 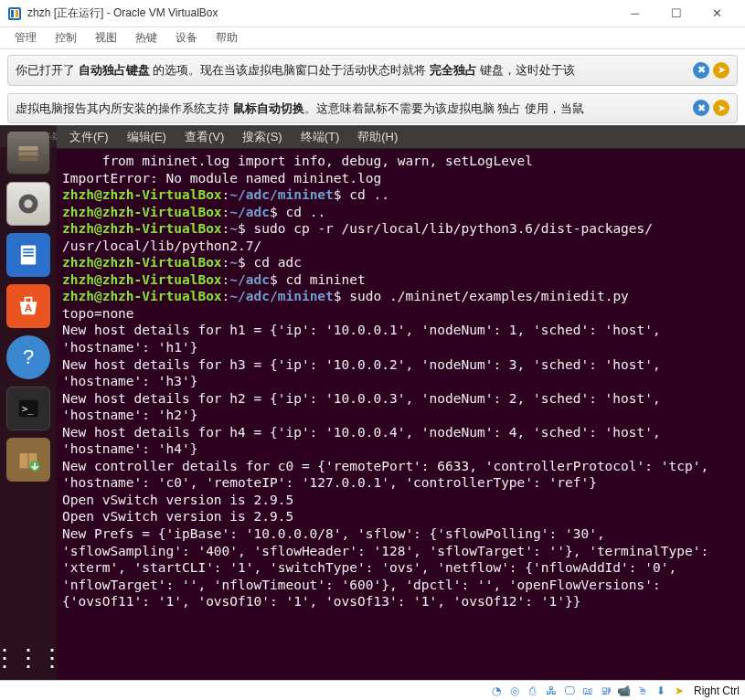 I want to click on launcher-package-icon, so click(x=28, y=460).